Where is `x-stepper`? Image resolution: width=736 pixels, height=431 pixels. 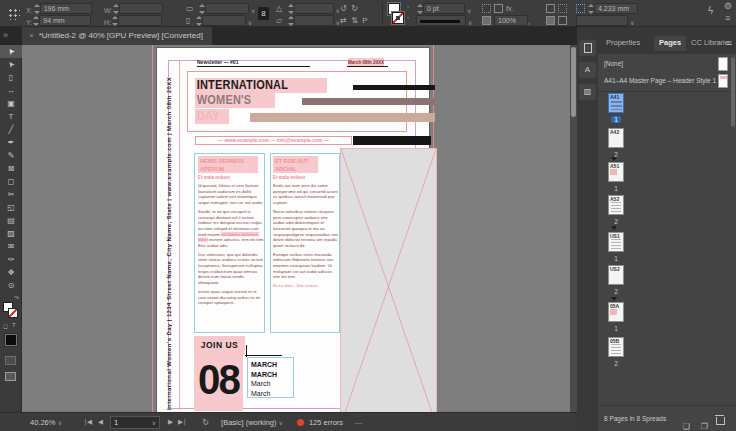 x-stepper is located at coordinates (36, 9).